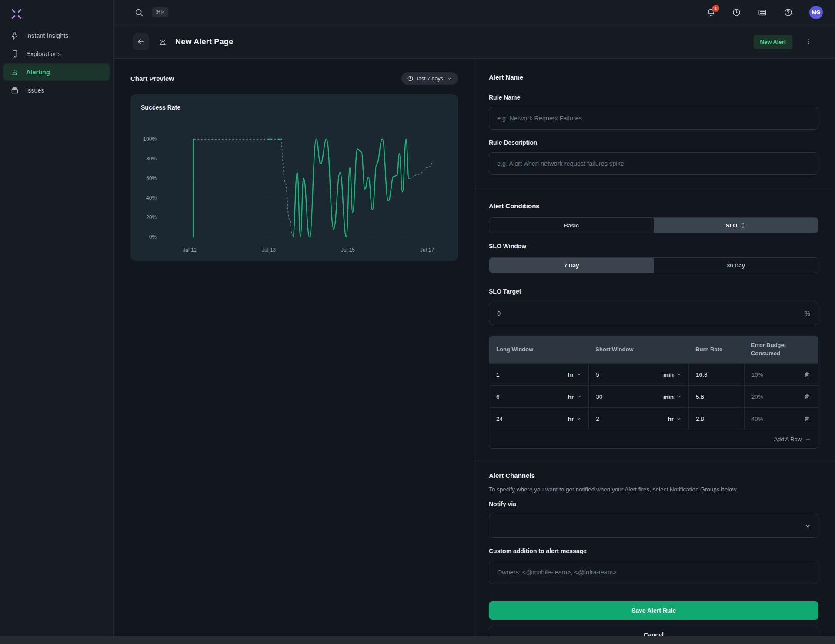 The height and width of the screenshot is (644, 835). Describe the element at coordinates (57, 318) in the screenshot. I see `sidebar: Instant InsightsExplorationsAlertingIssu…` at that location.